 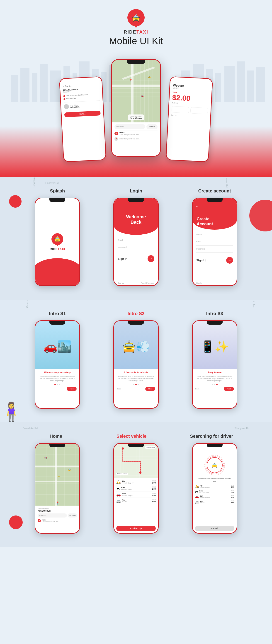 I want to click on create-signin-link: Sign In, so click(x=199, y=283).